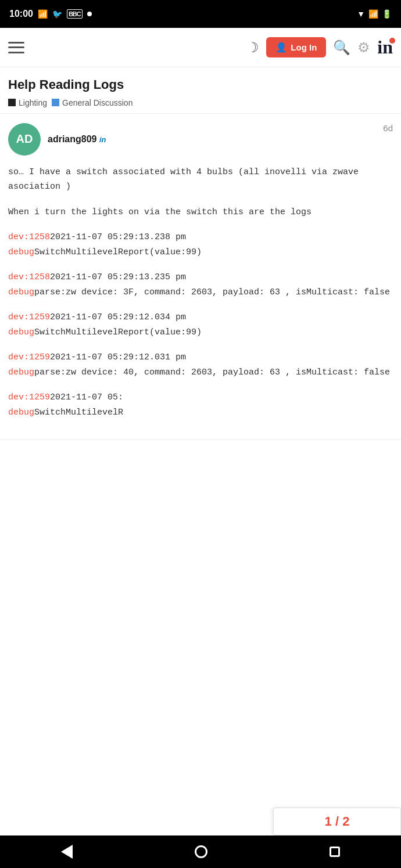 The width and height of the screenshot is (401, 868). Describe the element at coordinates (67, 852) in the screenshot. I see `back-icon` at that location.